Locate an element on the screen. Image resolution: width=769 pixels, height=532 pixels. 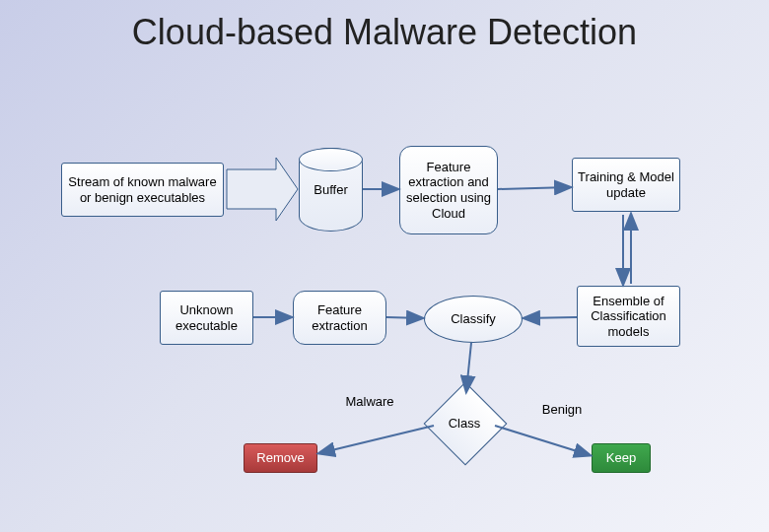
node-feature-extract: Feature extraction is located at coordinates (339, 317).